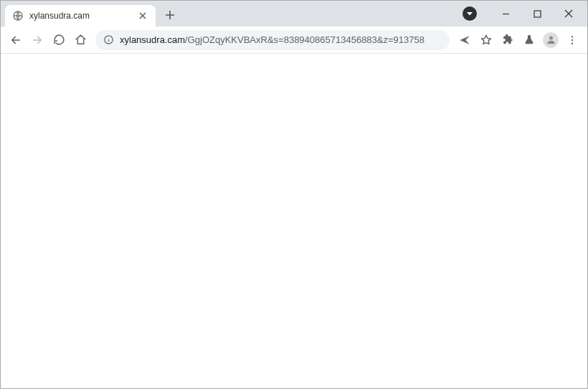  Describe the element at coordinates (551, 40) in the screenshot. I see `person-icon` at that location.